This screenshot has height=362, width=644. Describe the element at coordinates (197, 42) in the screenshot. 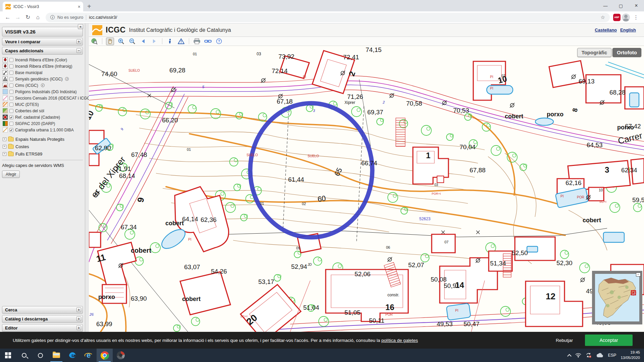

I see `print-button` at that location.